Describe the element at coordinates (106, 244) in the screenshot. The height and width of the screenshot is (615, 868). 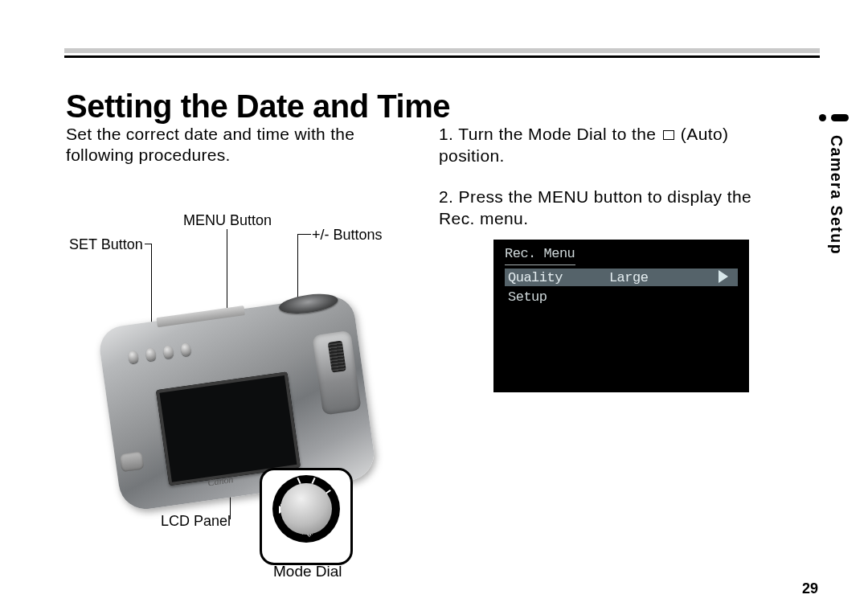
I see `label-set-button: SET Button` at that location.